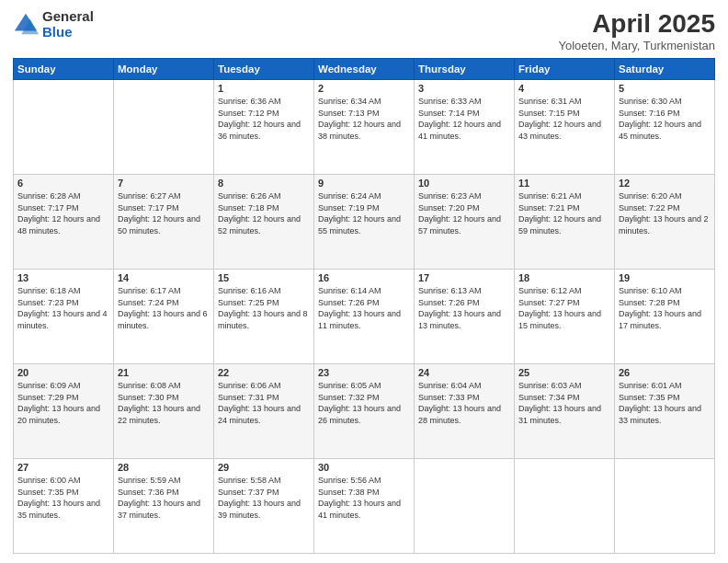 Image resolution: width=728 pixels, height=563 pixels. What do you see at coordinates (464, 119) in the screenshot?
I see `day-info: Sunrise: 6:33 AM Sunset: 7:14 PM Dayligh…` at bounding box center [464, 119].